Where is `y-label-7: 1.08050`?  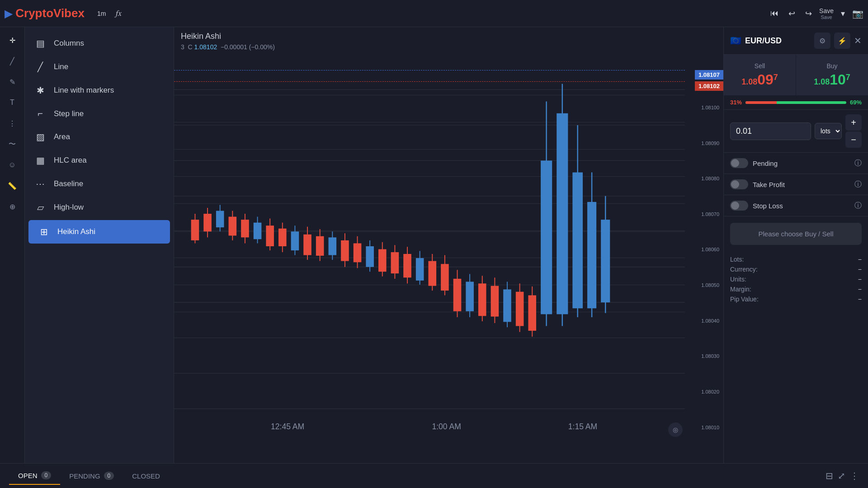
y-label-7: 1.08050 is located at coordinates (703, 285).